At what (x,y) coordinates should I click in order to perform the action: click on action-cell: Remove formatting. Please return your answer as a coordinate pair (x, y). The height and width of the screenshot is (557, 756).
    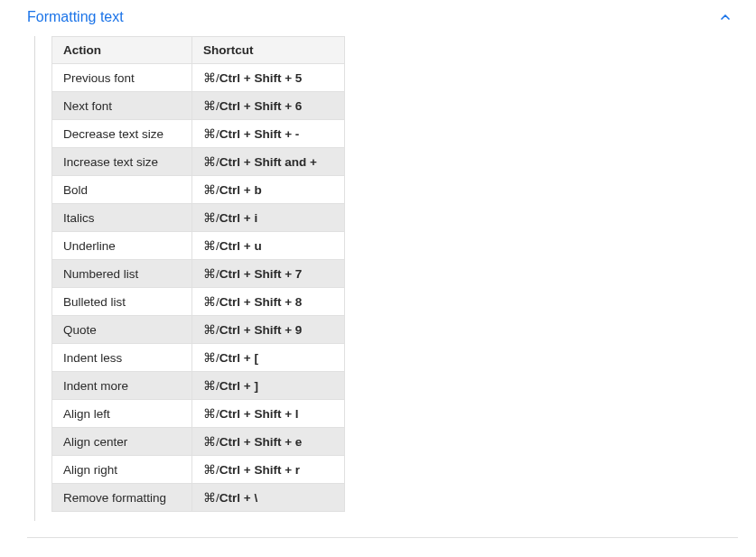
    Looking at the image, I should click on (123, 498).